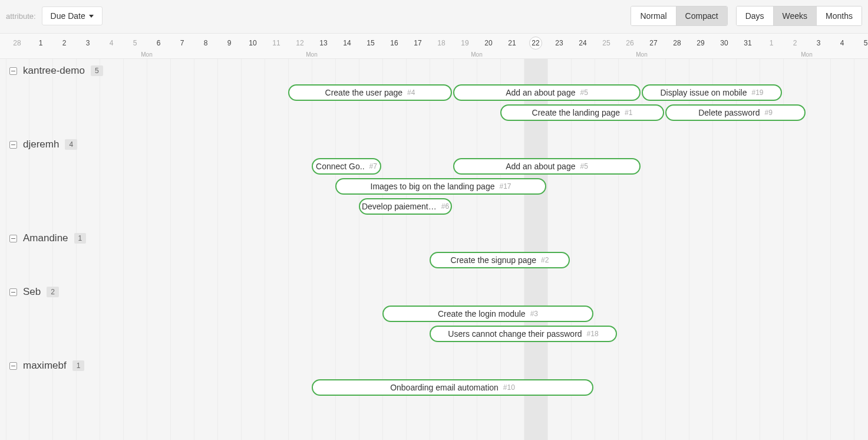 Image resolution: width=868 pixels, height=440 pixels. What do you see at coordinates (509, 388) in the screenshot?
I see `task-id: #10` at bounding box center [509, 388].